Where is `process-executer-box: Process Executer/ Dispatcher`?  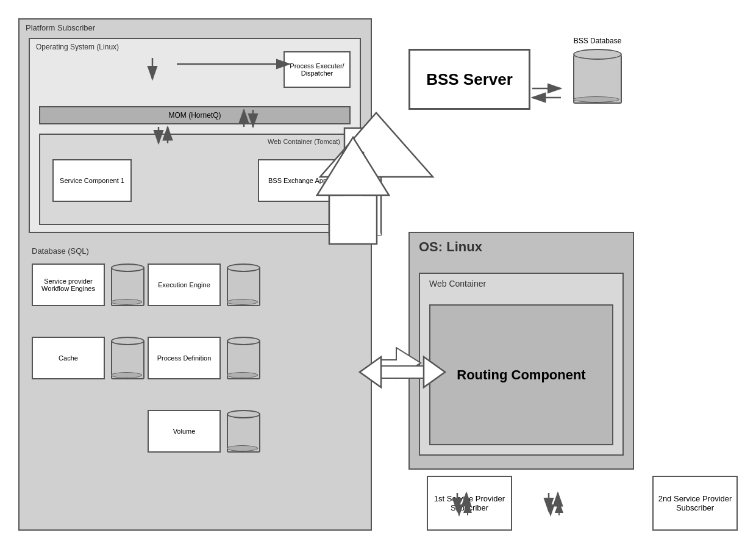
process-executer-box: Process Executer/ Dispatcher is located at coordinates (317, 70).